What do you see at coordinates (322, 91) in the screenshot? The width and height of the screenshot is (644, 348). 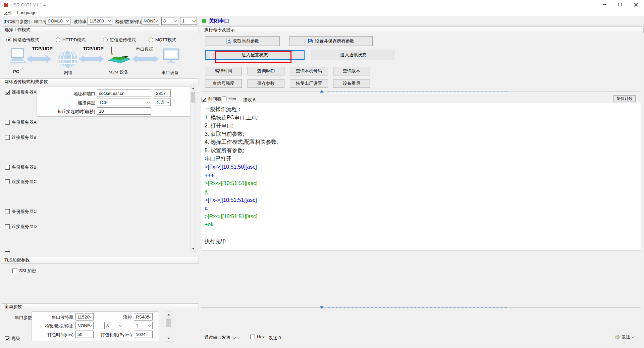 I see `splitter-collapse-up-icon` at bounding box center [322, 91].